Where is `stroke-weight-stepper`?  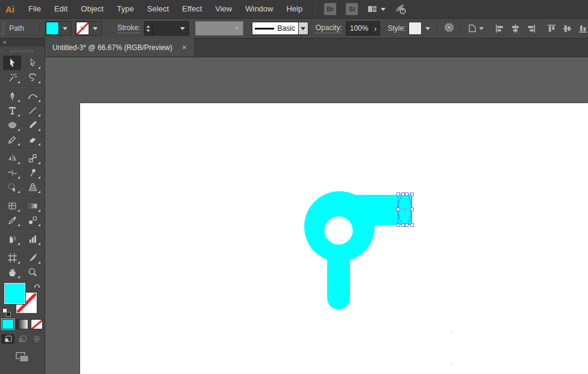 stroke-weight-stepper is located at coordinates (148, 28).